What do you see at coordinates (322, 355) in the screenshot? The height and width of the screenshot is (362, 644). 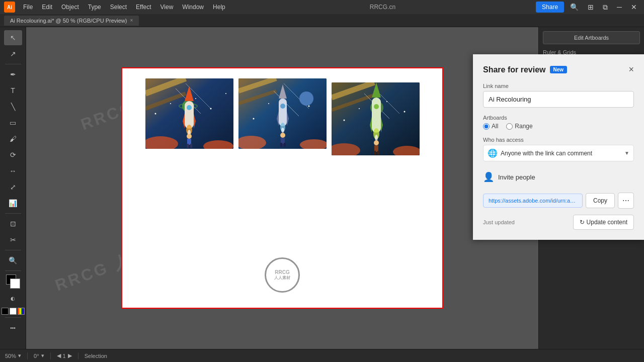 I see `status-bar: 50% ▾ 0° ▾ ◀ 1 ▶ Selection` at bounding box center [322, 355].